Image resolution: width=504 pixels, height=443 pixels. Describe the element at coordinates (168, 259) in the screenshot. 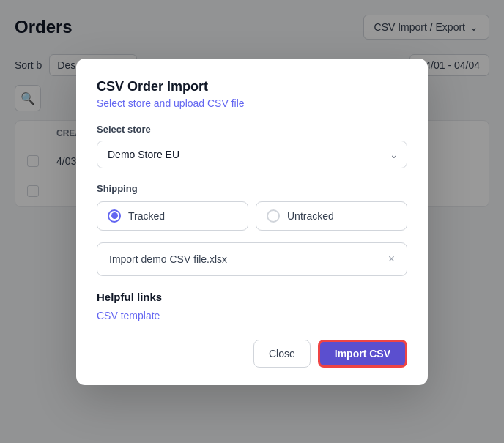

I see `file-name: Import demo CSV file.xlsx` at that location.